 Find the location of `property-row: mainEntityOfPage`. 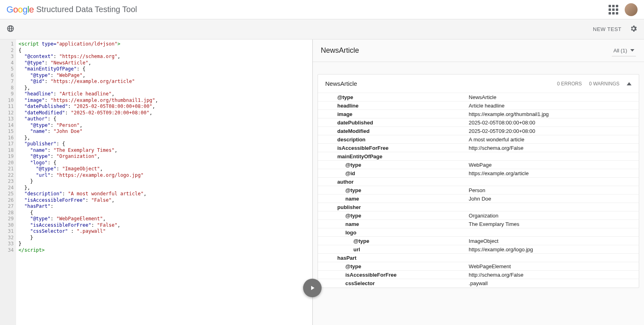

property-row: mainEntityOfPage is located at coordinates (478, 156).